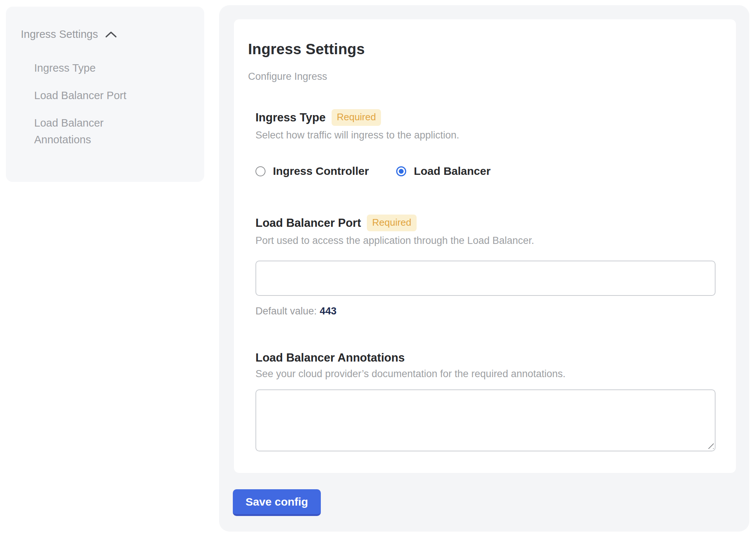 The image size is (756, 539). What do you see at coordinates (105, 94) in the screenshot?
I see `sidebar-panel: Ingress Settings Ingress Type Load Balan…` at bounding box center [105, 94].